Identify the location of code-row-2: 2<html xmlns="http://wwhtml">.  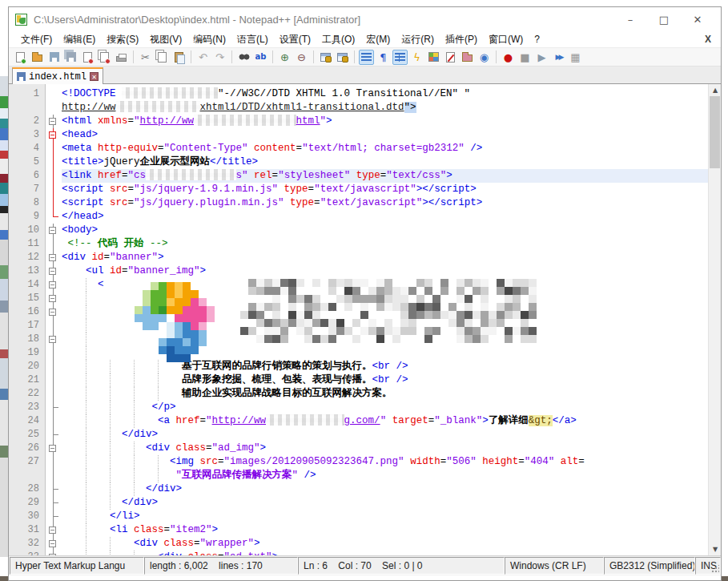
(359, 122).